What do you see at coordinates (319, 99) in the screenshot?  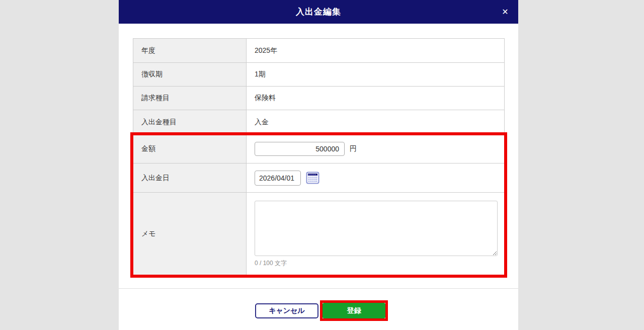 I see `table-row: 請求種目 保険料` at bounding box center [319, 99].